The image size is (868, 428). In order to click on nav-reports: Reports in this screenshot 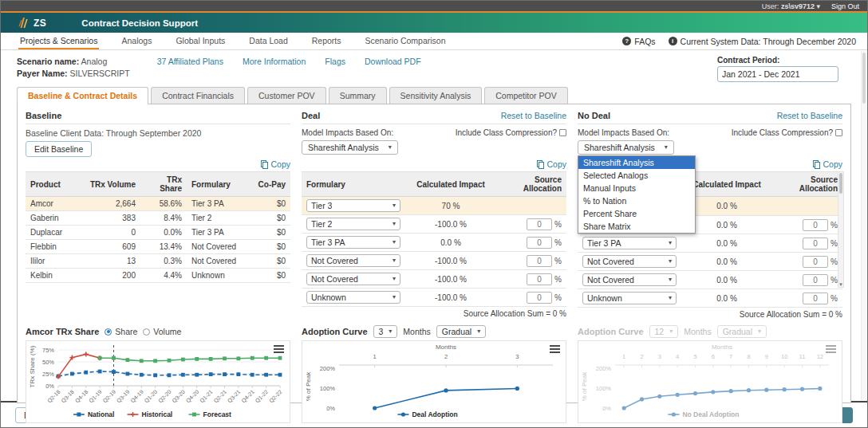, I will do `click(327, 41)`.